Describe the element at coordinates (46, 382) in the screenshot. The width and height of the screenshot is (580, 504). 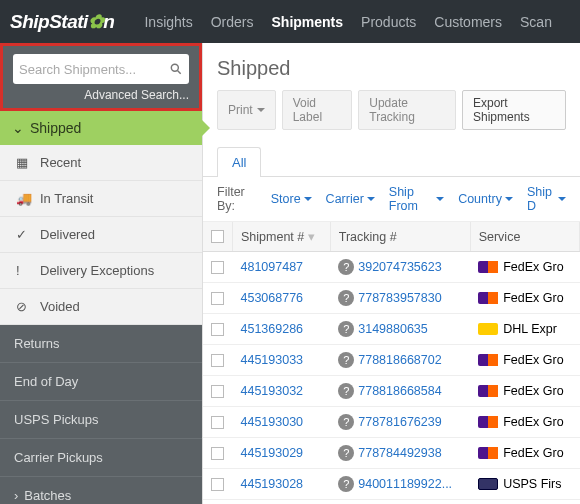
I see `sidebar-item-label: End of Day` at that location.